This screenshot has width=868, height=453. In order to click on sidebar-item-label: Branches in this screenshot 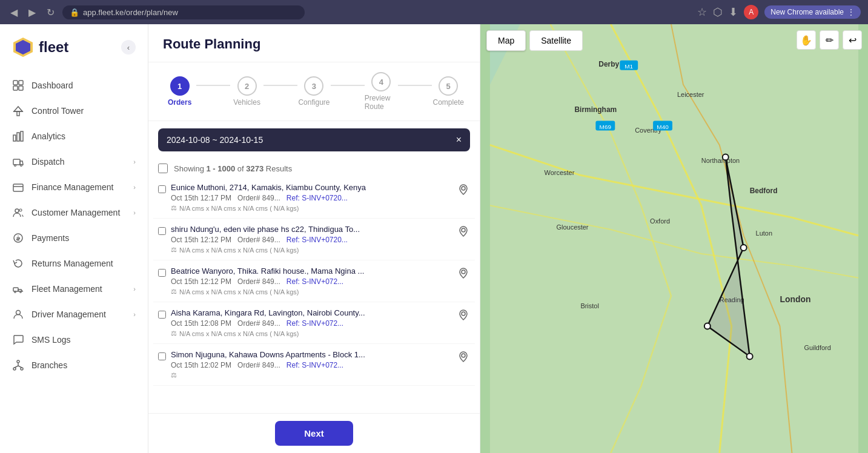, I will do `click(50, 365)`.